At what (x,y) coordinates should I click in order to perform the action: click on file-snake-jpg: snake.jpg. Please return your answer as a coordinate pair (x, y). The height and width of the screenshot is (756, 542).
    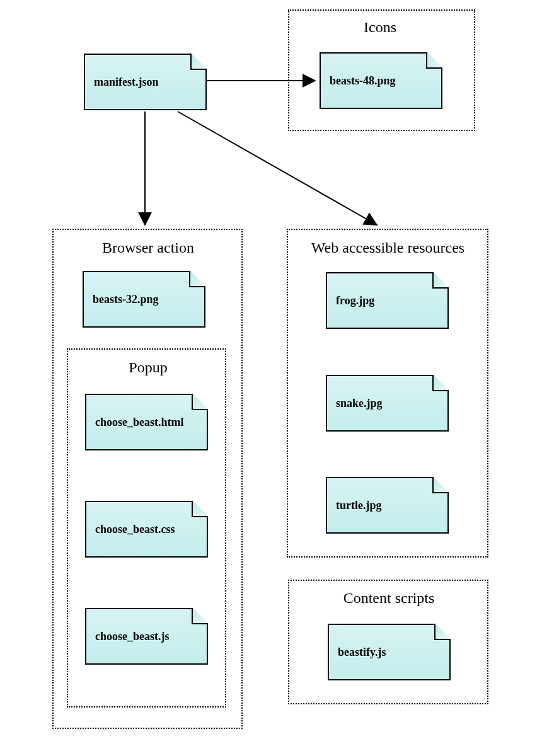
    Looking at the image, I should click on (387, 403).